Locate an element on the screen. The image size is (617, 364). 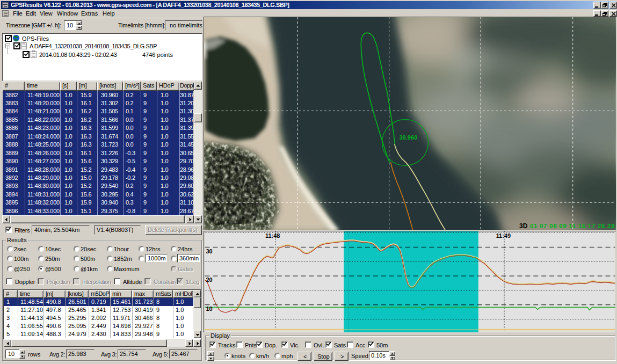
svg-text: 20 is located at coordinates (209, 280).